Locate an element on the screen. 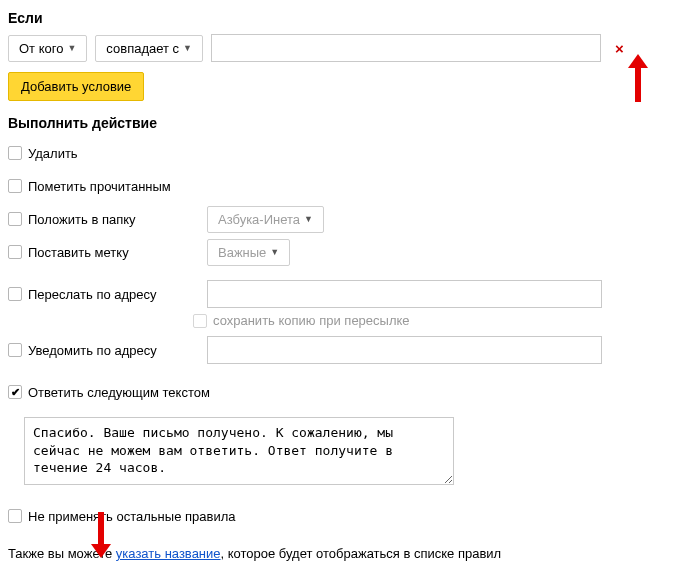 The height and width of the screenshot is (573, 700). hint-post: , которое будет отображаться в списке пр… is located at coordinates (362, 554).